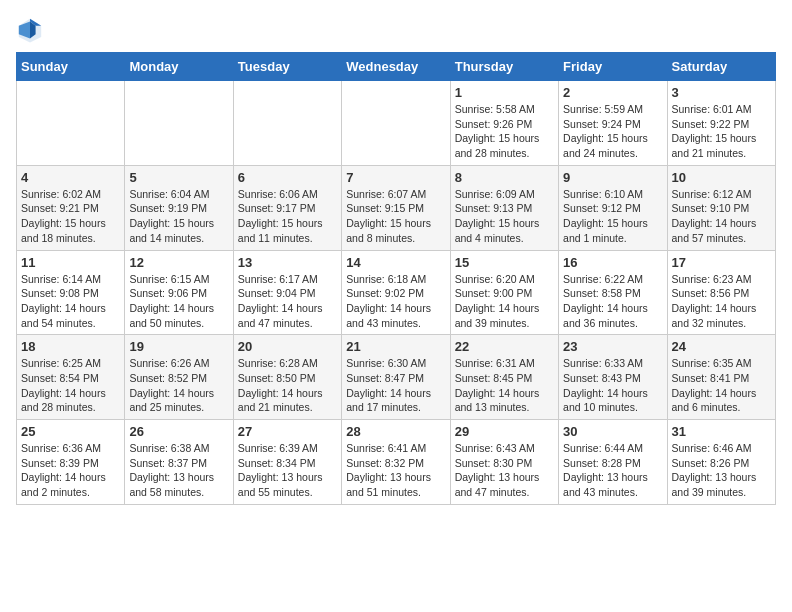 The height and width of the screenshot is (612, 792). I want to click on day-of-week-header: Monday, so click(179, 67).